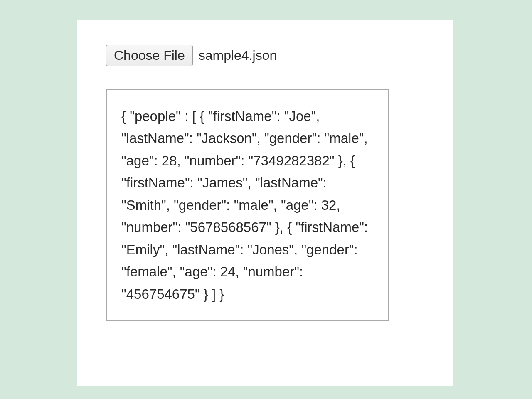 This screenshot has height=399, width=532. I want to click on selected-file-name: sample4.json, so click(238, 56).